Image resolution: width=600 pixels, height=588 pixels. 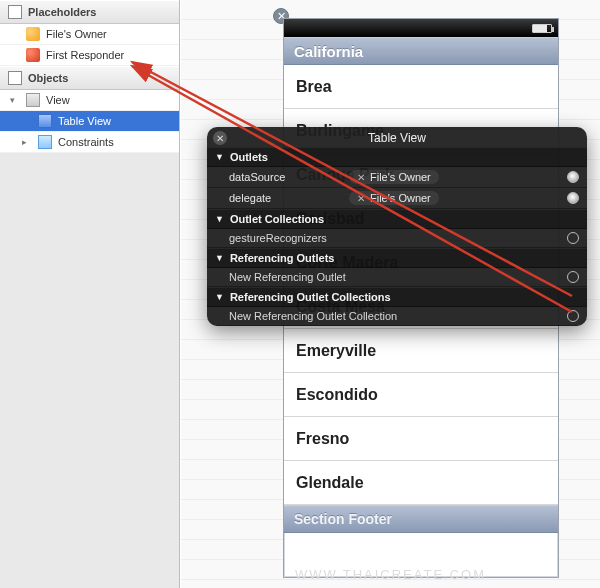 What do you see at coordinates (277, 219) in the screenshot?
I see `outlet-collections-label: Outlet Collections` at bounding box center [277, 219].